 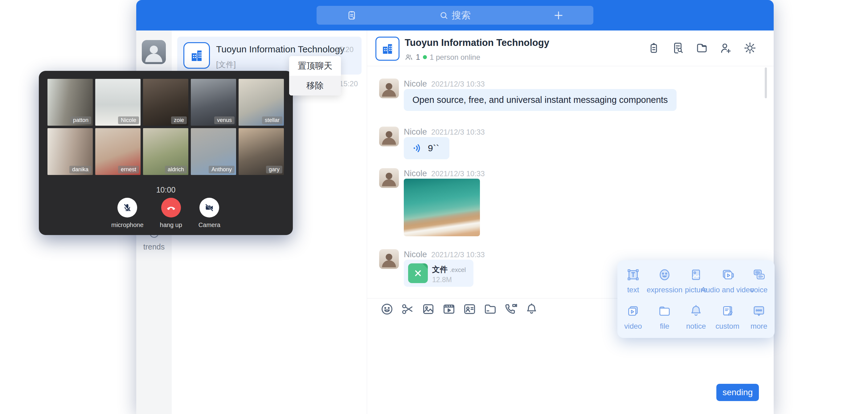 I want to click on input-toolbar, so click(x=459, y=309).